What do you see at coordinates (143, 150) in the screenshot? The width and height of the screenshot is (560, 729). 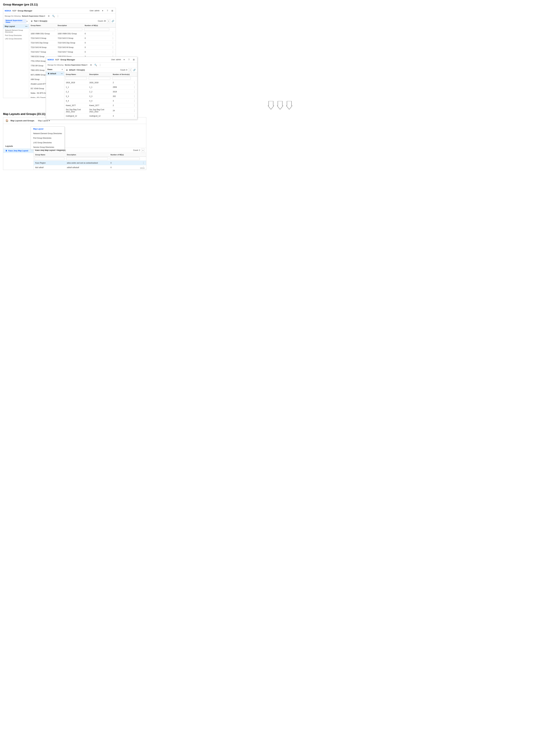 I see `new-add-btn: +` at bounding box center [143, 150].